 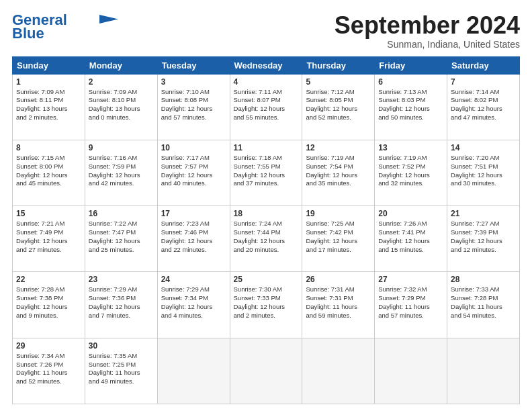 What do you see at coordinates (427, 44) in the screenshot?
I see `location: Sunman, Indiana, United States` at bounding box center [427, 44].